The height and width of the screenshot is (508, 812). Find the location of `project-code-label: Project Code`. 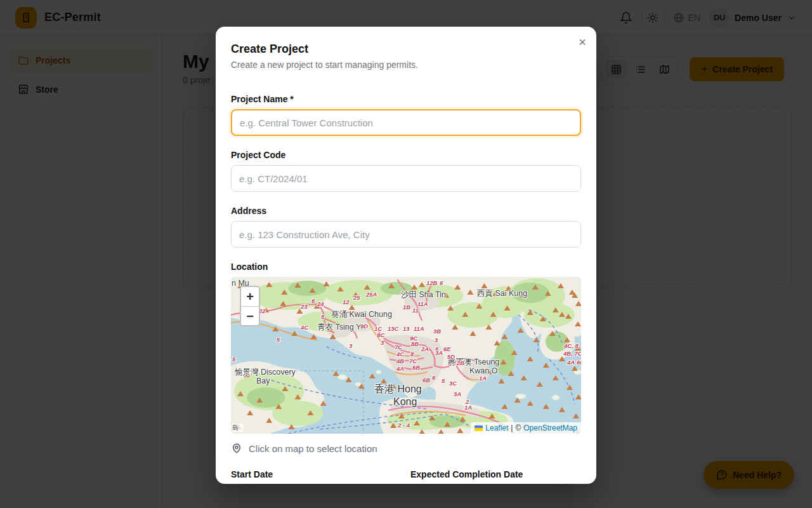

project-code-label: Project Code is located at coordinates (406, 155).